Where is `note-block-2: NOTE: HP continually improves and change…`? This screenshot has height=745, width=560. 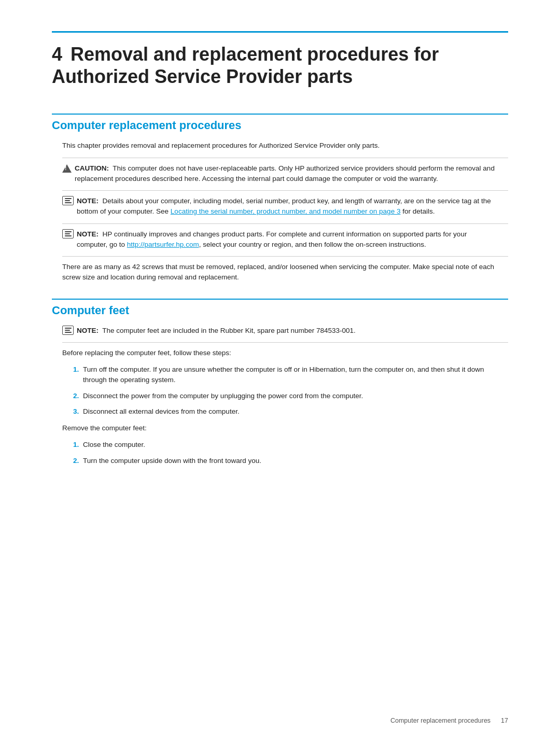 note-block-2: NOTE: HP continually improves and change… is located at coordinates (280, 240).